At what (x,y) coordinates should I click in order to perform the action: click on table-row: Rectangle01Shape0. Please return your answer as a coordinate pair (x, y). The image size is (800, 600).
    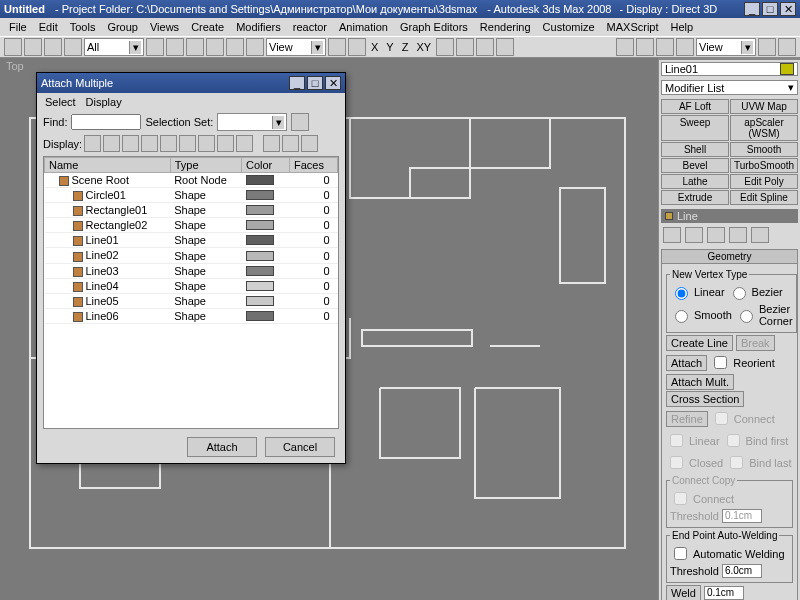
    Looking at the image, I should click on (192, 210).